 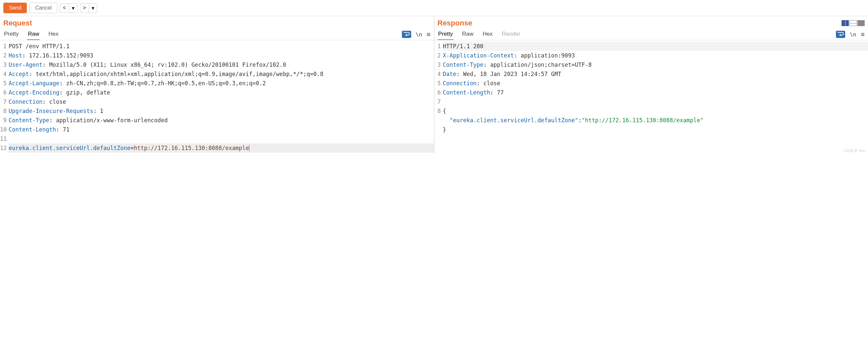 What do you see at coordinates (221, 93) in the screenshot?
I see `line-content: Accept-Encoding: gzip, deflate` at bounding box center [221, 93].